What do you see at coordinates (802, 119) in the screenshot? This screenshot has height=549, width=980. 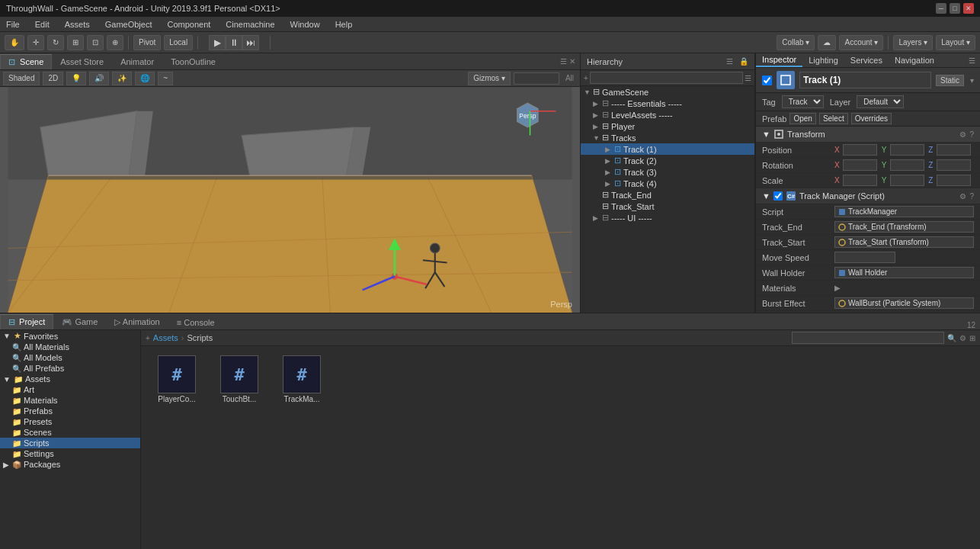 I see `prefab-open-btn: Open` at bounding box center [802, 119].